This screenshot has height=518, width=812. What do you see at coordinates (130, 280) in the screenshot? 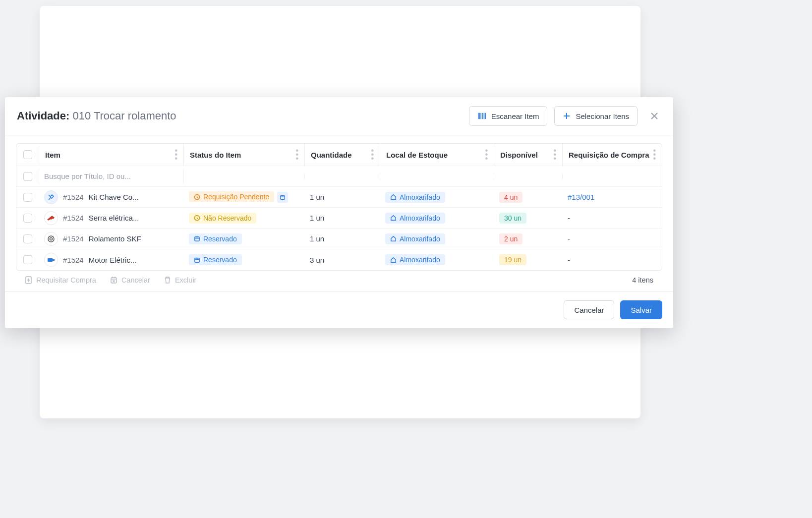
I see `cancel-reservation-action: Cancelar` at bounding box center [130, 280].